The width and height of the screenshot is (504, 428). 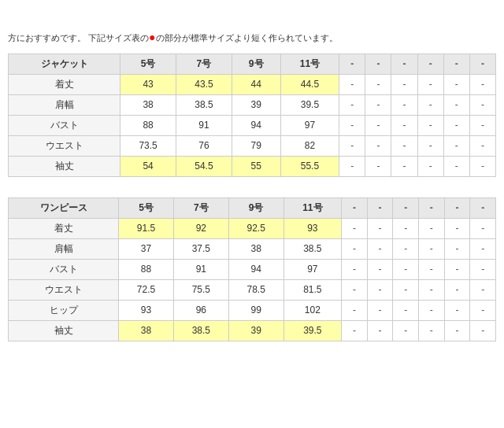 I want to click on cell-1-3: 38.5, so click(x=313, y=249).